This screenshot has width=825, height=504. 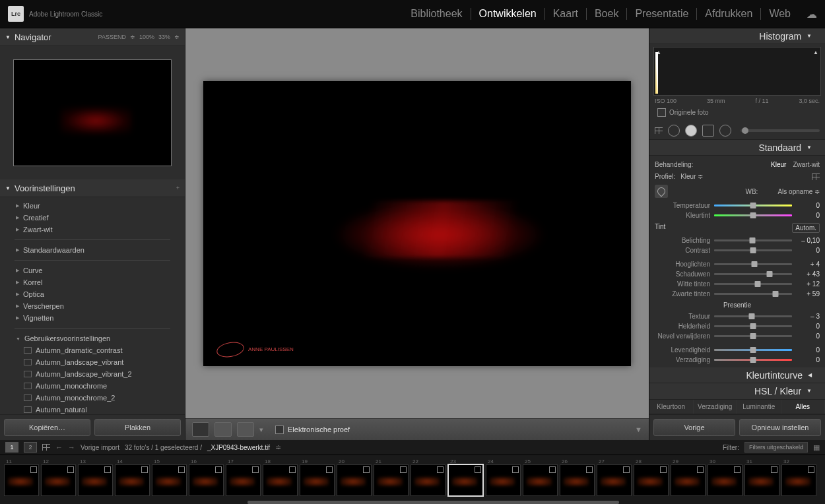 I want to click on slider-Contrast: Contrast0, so click(x=737, y=251).